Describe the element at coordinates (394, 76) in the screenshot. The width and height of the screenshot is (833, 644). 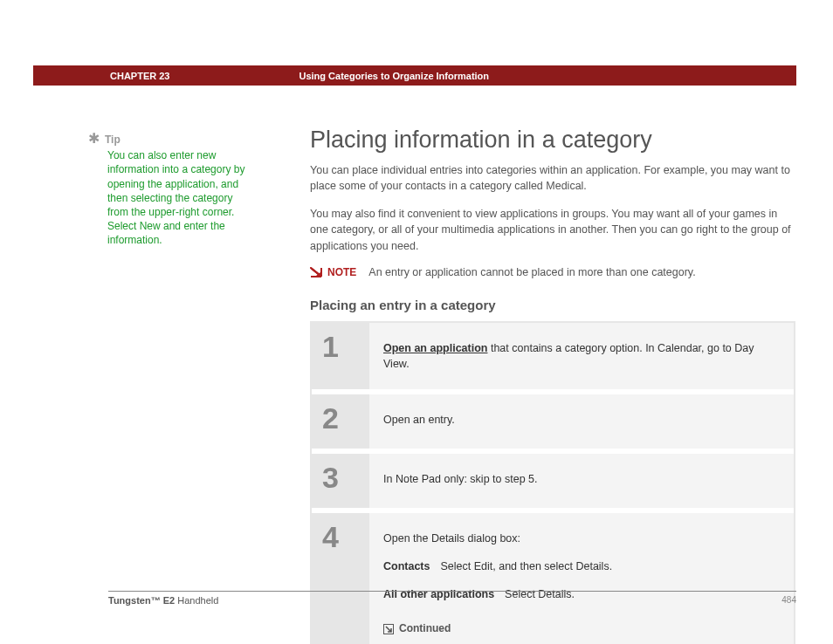
I see `chapter-title: Using Categories to Organize Information` at that location.